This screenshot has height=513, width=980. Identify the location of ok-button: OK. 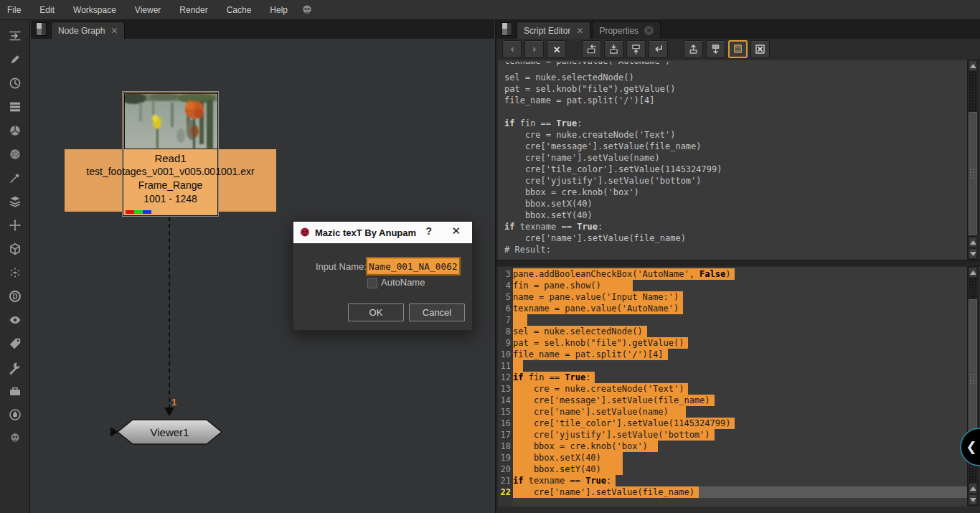
(376, 313).